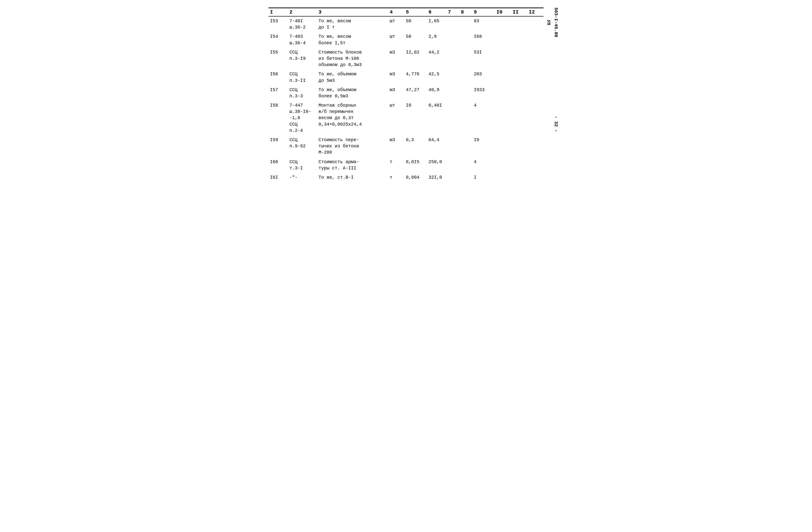 The width and height of the screenshot is (812, 532). What do you see at coordinates (406, 95) in the screenshot?
I see `page-container: 503-I-45.86 УП - 32 - I 2 3 4 5 6 7 8 9 …` at bounding box center [406, 95].